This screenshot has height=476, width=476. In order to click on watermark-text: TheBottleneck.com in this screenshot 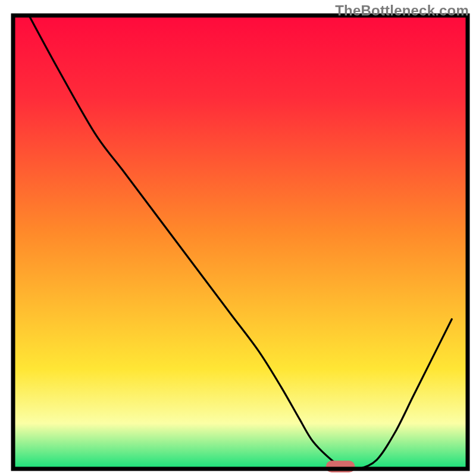, I will do `click(402, 11)`.